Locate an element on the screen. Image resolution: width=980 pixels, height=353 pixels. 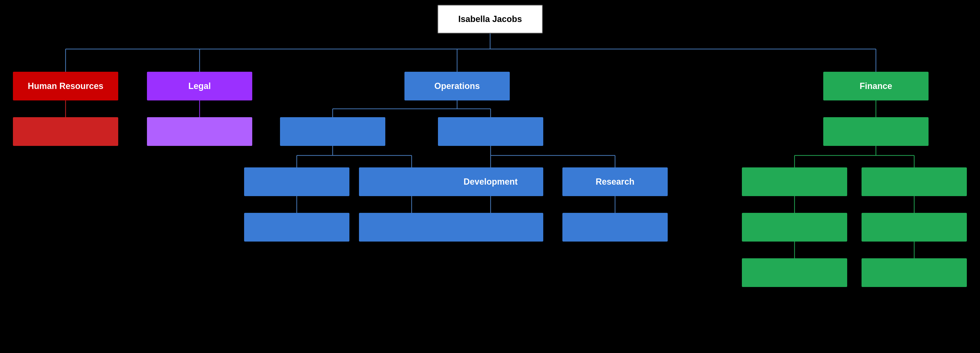
root-node: Isabella Jacobs is located at coordinates (490, 19).